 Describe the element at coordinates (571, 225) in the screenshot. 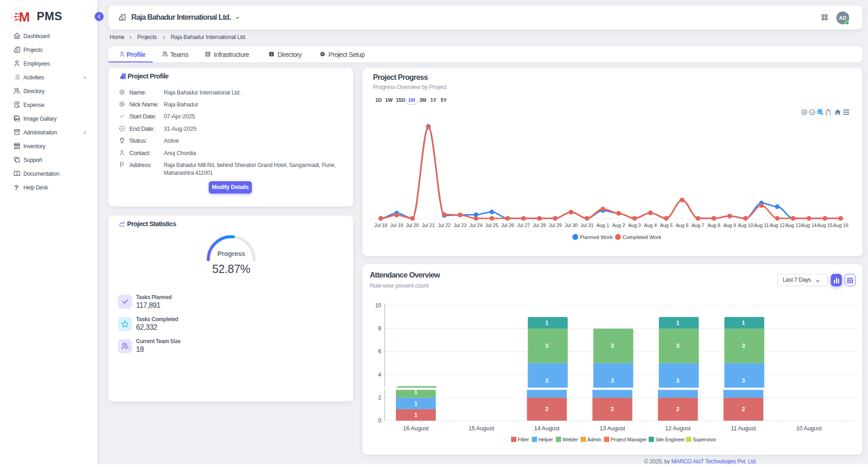

I see `svg-text: Jul 30` at that location.